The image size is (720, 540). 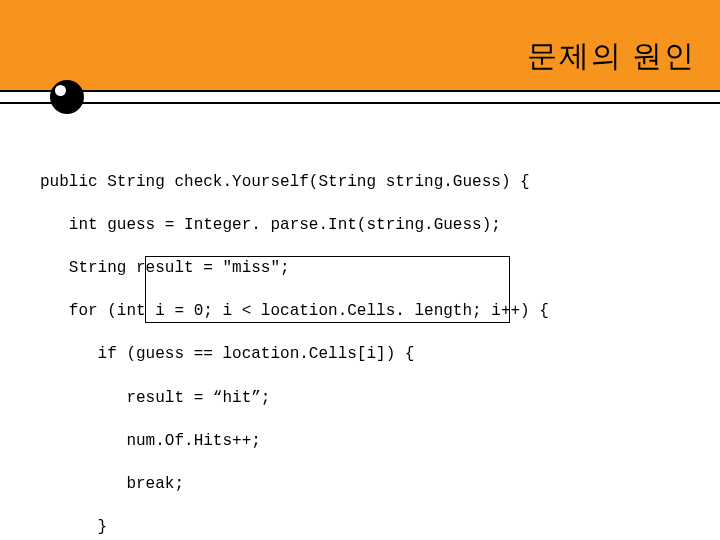 I want to click on code-line: num.Of.Hits++;, so click(x=365, y=442).